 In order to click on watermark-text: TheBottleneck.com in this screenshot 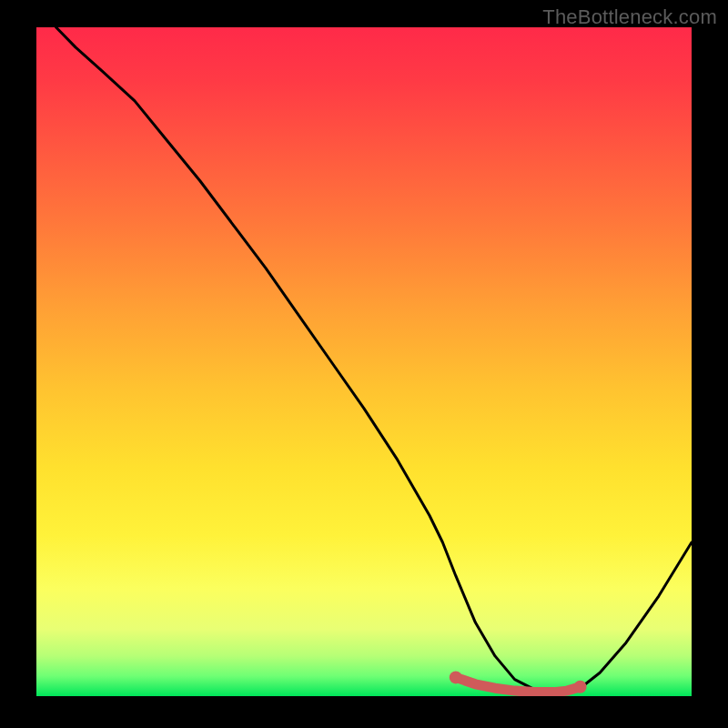, I will do `click(630, 17)`.